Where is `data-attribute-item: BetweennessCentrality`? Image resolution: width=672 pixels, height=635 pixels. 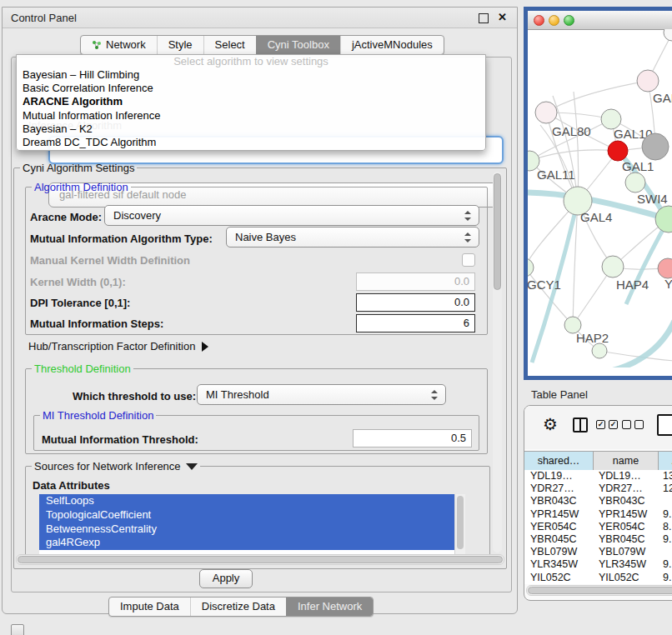 data-attribute-item: BetweennessCentrality is located at coordinates (247, 530).